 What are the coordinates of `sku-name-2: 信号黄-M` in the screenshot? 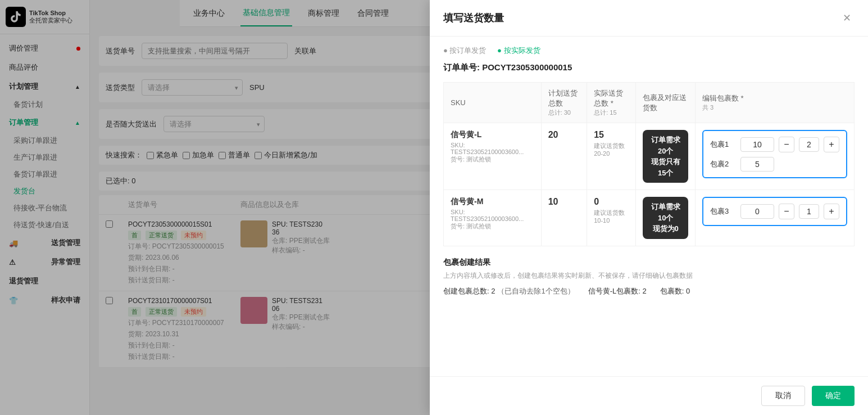 It's located at (492, 202).